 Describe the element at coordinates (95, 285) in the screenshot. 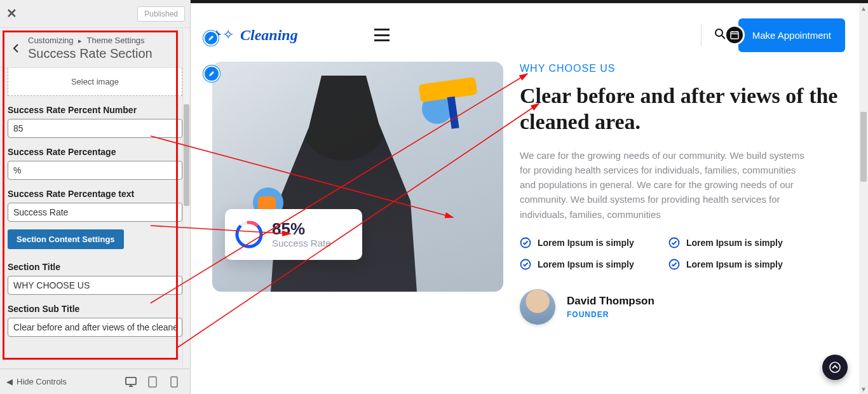

I see `input-section-title` at that location.